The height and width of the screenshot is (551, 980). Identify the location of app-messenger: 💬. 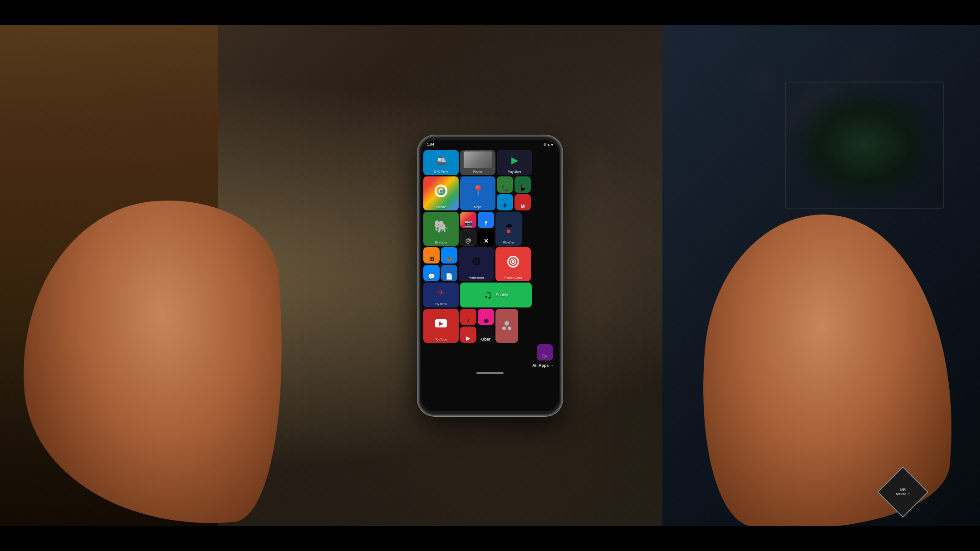
(431, 273).